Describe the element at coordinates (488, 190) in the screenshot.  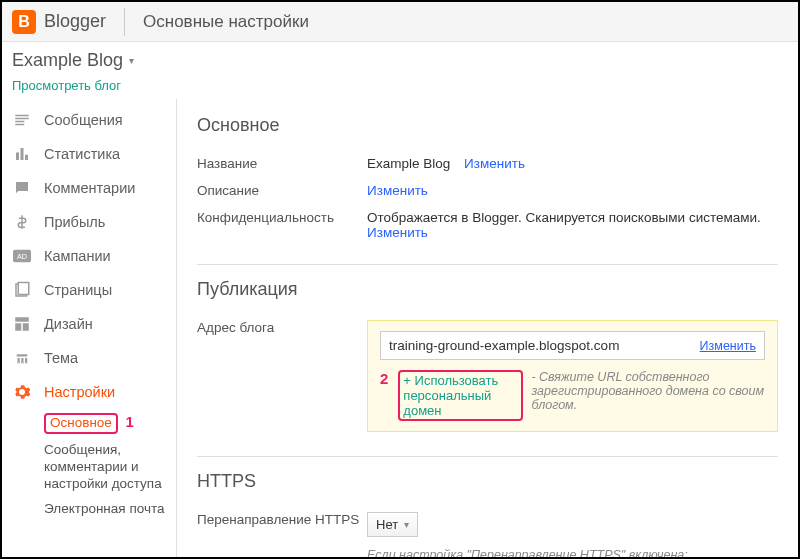
I see `row-description: Описание Изменить` at that location.